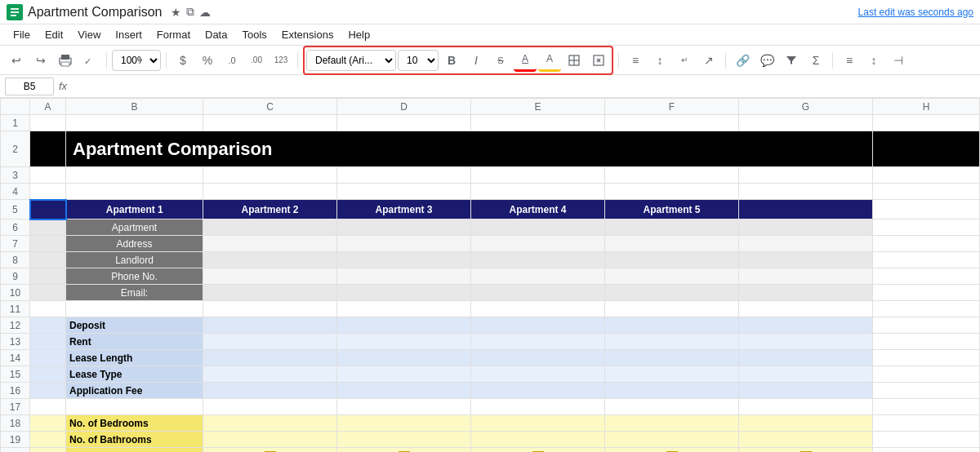  What do you see at coordinates (538, 107) in the screenshot?
I see `col-header-e: E` at bounding box center [538, 107].